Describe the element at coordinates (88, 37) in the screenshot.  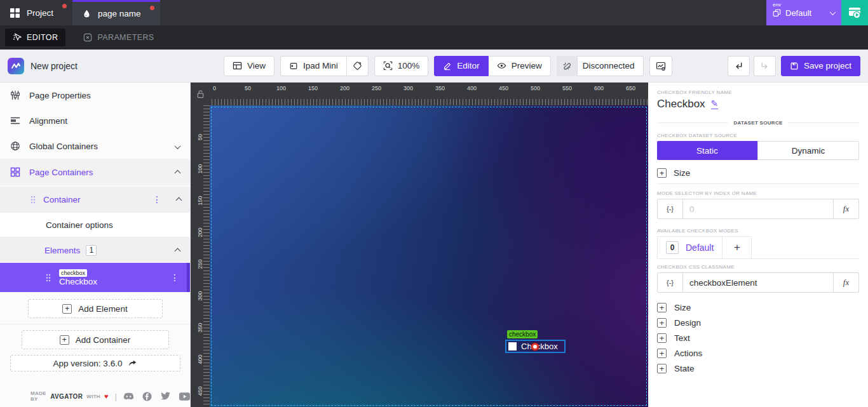
I see `parameters-x-icon` at that location.